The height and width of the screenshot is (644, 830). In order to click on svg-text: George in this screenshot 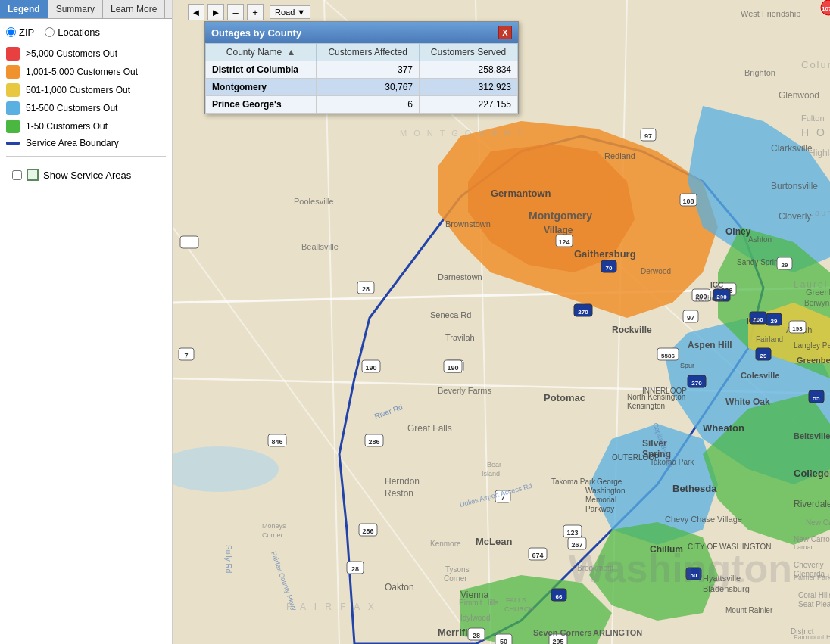, I will do `click(610, 481)`.